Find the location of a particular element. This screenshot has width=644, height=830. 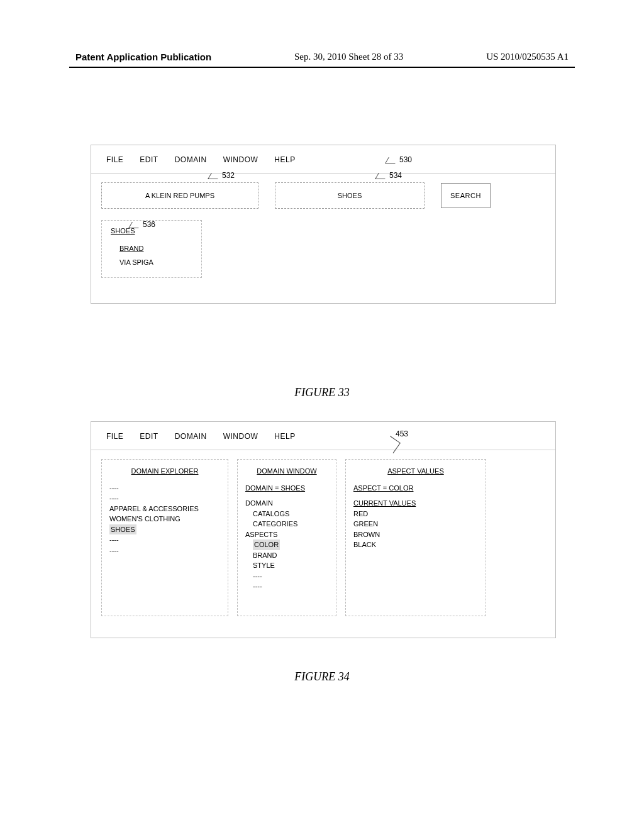

results-subtitle: BRAND is located at coordinates (156, 248).